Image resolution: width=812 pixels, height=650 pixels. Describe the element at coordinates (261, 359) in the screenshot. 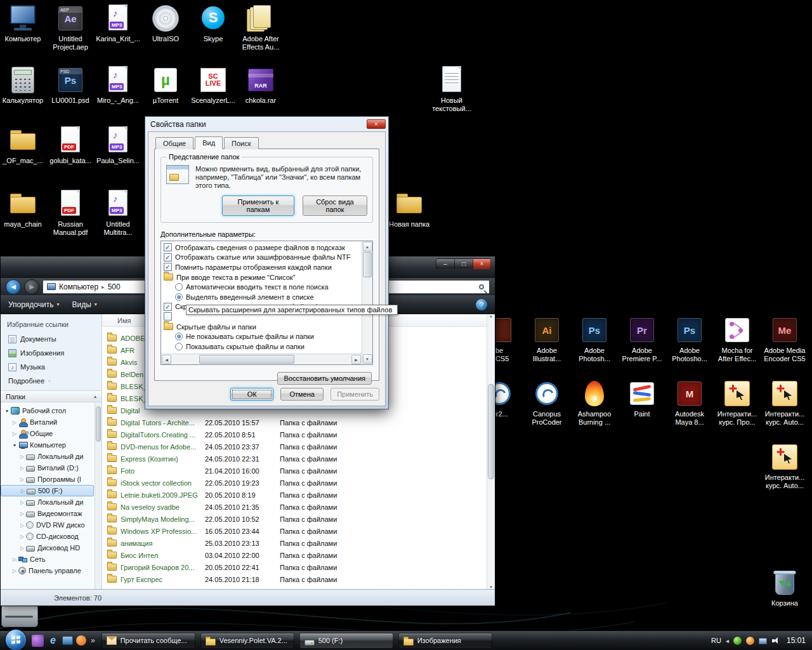

I see `listbox-hscrollbar: ◀ ▶` at that location.